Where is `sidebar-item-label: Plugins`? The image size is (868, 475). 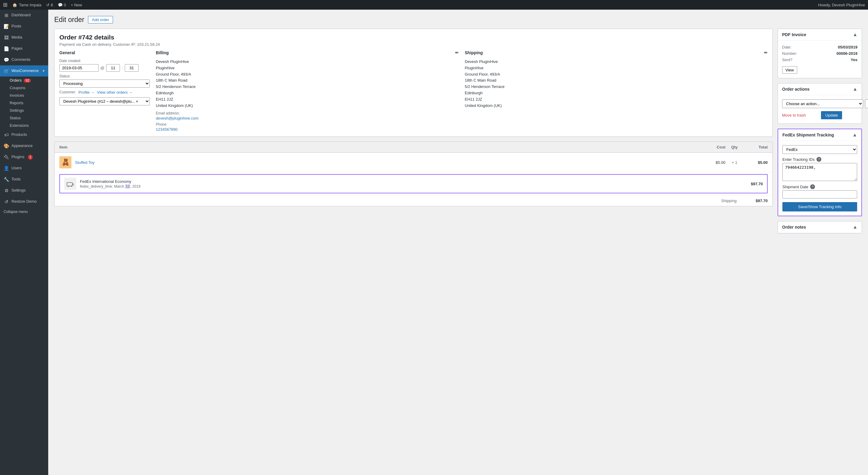
sidebar-item-label: Plugins is located at coordinates (18, 157).